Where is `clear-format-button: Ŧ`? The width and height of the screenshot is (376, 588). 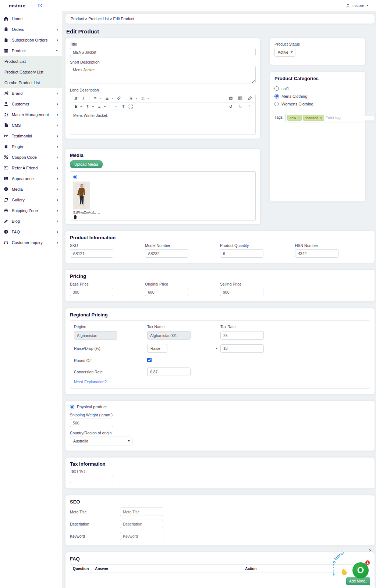 clear-format-button: Ŧ is located at coordinates (123, 107).